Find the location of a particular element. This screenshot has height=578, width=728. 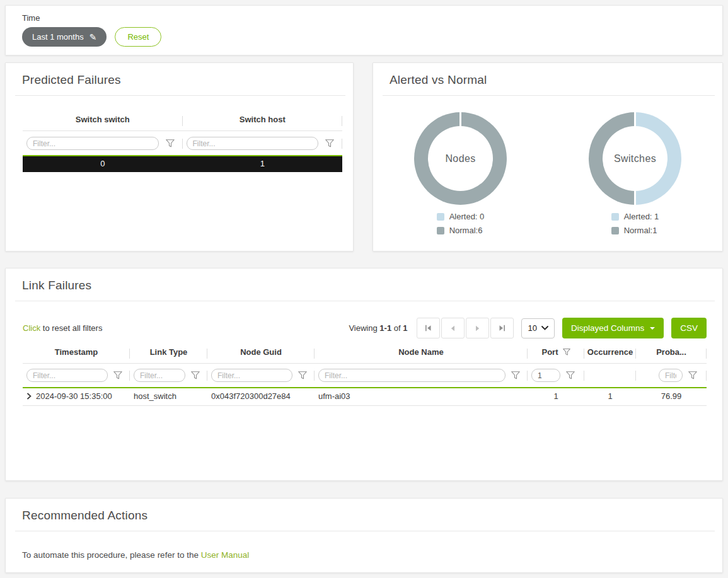

pagination-controls is located at coordinates (465, 328).